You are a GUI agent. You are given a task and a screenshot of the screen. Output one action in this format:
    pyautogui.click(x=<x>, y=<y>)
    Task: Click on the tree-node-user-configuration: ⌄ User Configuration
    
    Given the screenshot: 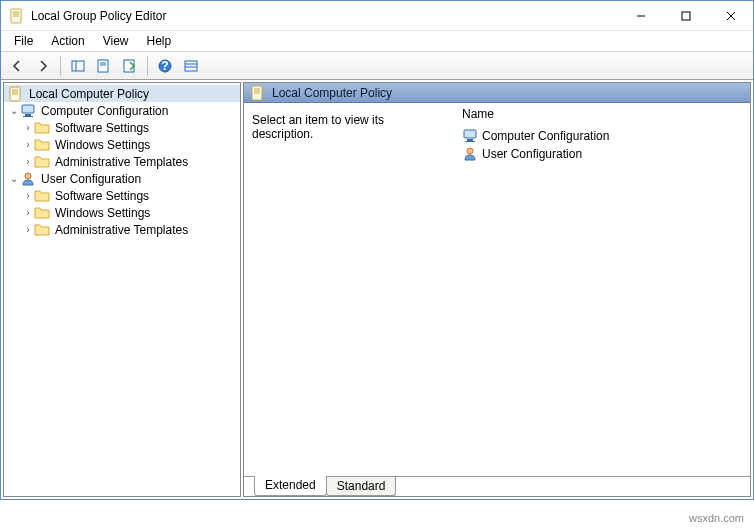 What is the action you would take?
    pyautogui.click(x=122, y=178)
    